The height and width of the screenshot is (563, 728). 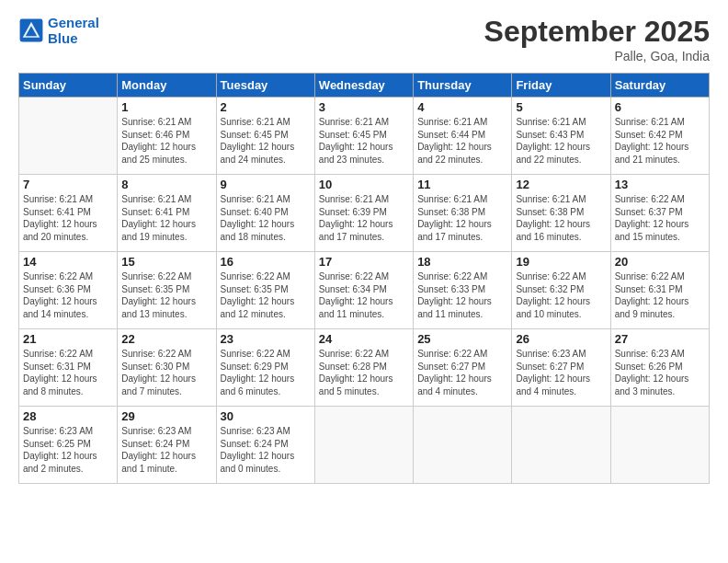 I want to click on table-row: 26Sunrise: 6:23 AM Sunset: 6:27 PM Dayli…, so click(x=561, y=368).